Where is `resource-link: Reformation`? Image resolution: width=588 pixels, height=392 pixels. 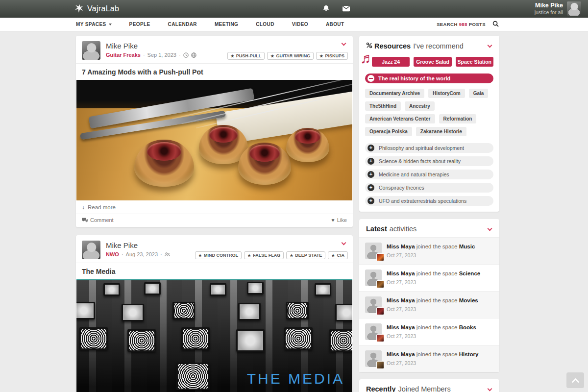 resource-link: Reformation is located at coordinates (458, 119).